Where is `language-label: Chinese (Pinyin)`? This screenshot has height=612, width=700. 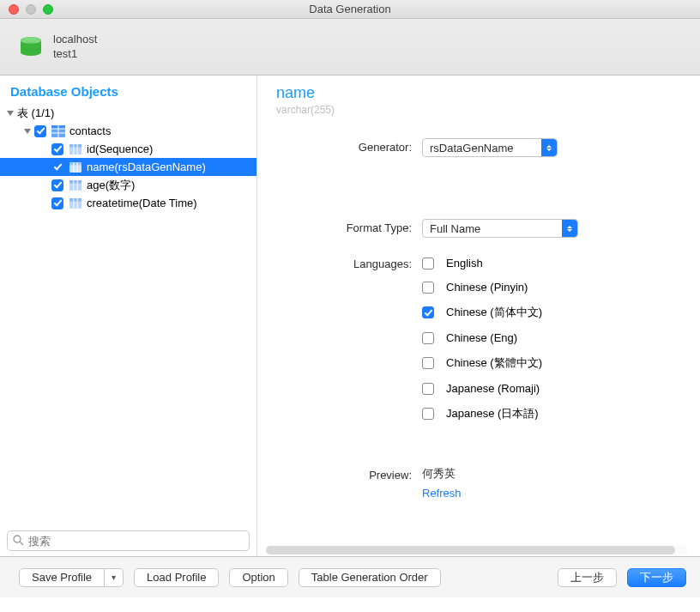 language-label: Chinese (Pinyin) is located at coordinates (487, 287).